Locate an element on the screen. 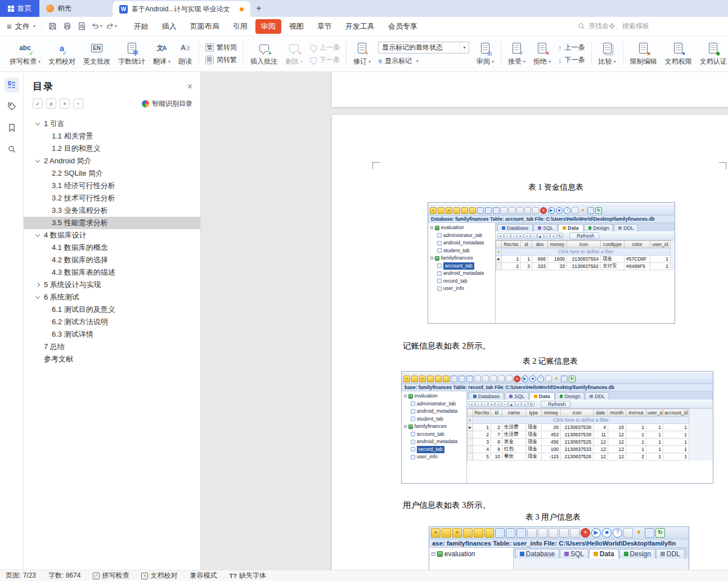 The height and width of the screenshot is (581, 728). grid-column-header: des is located at coordinates (540, 244).